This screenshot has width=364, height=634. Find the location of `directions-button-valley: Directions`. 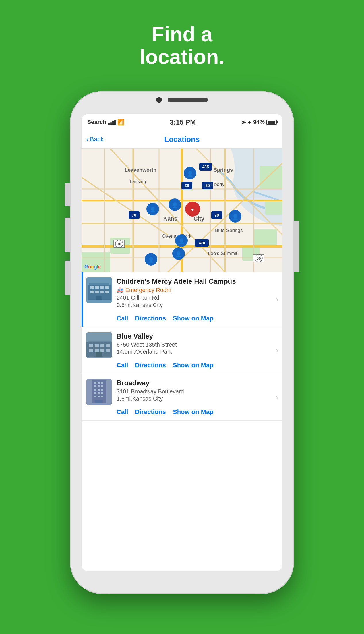

directions-button-valley: Directions is located at coordinates (150, 365).